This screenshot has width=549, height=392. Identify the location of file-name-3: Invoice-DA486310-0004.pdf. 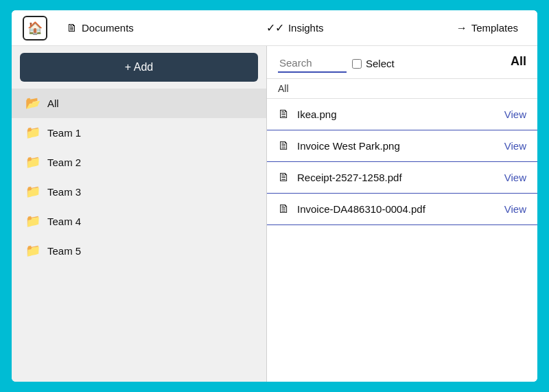
(397, 209).